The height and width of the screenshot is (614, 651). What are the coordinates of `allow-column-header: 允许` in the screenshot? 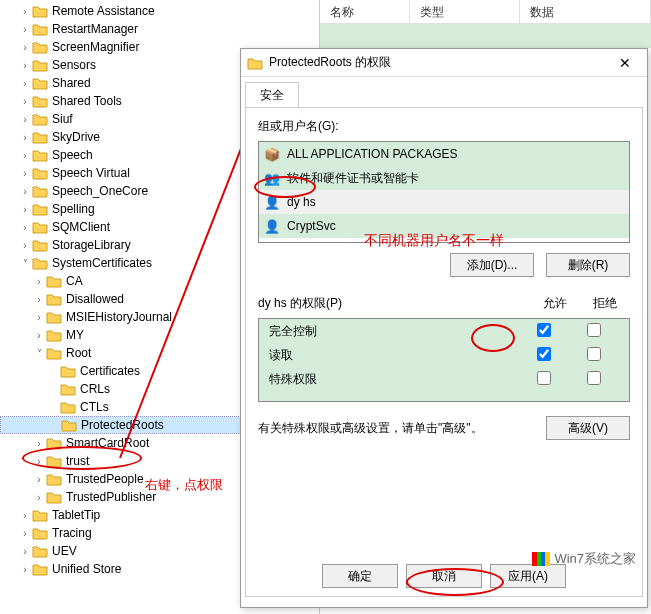 It's located at (555, 304).